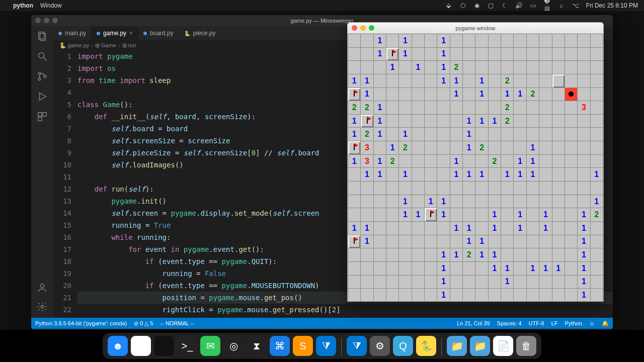 The width and height of the screenshot is (644, 362). I want to click on wifi-icon: �扇, so click(547, 6).